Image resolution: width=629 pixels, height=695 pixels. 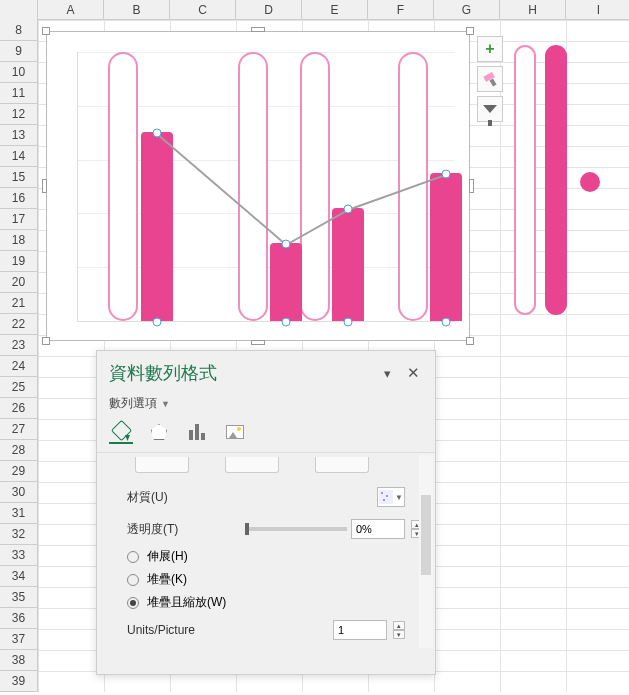 I want to click on row-14: 14, so click(x=19, y=156).